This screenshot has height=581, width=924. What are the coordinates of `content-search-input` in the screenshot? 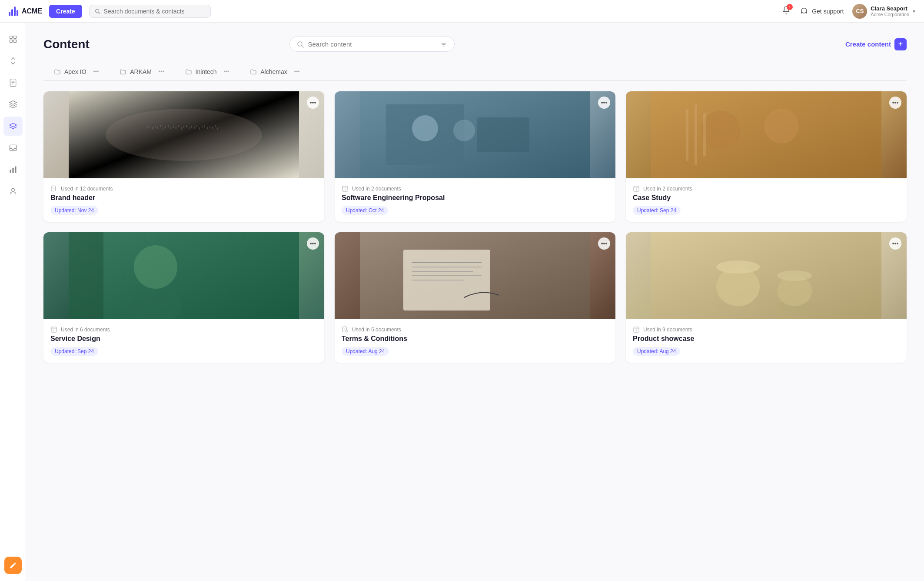 It's located at (372, 44).